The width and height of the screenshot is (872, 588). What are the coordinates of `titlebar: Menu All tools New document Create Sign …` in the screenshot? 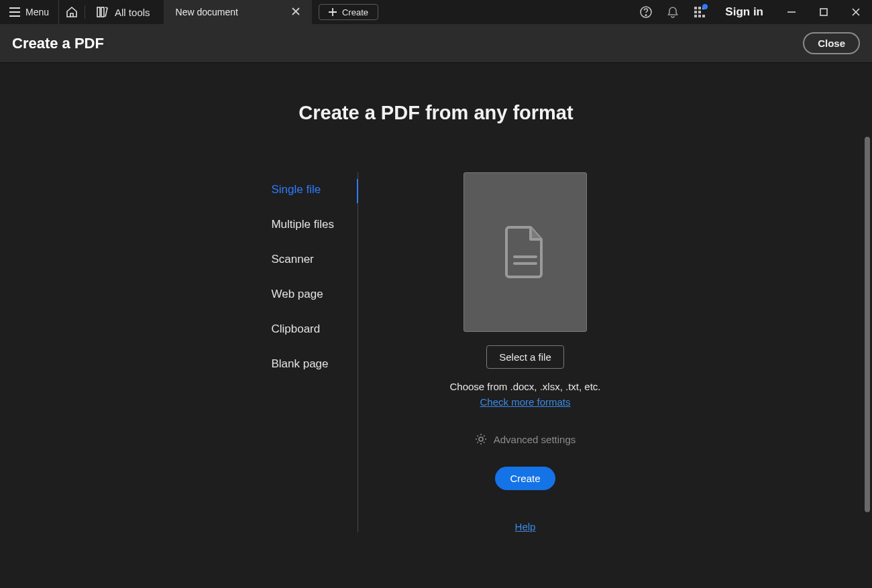 It's located at (436, 12).